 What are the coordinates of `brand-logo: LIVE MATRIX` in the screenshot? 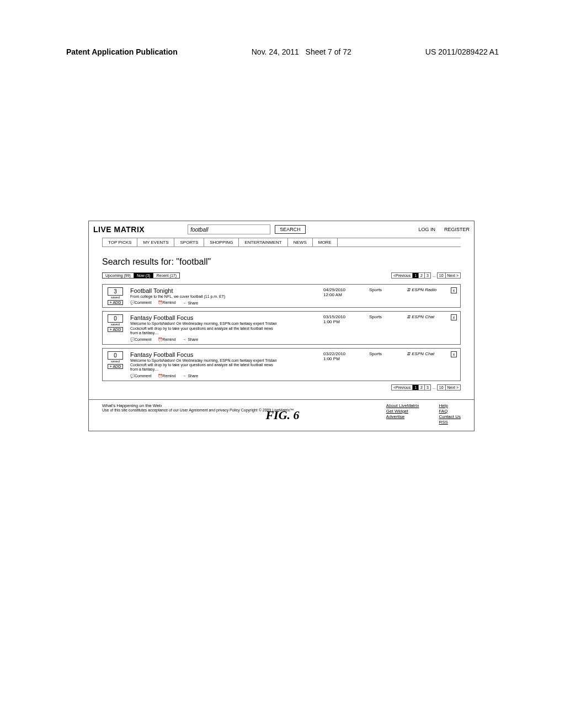 It's located at (119, 229).